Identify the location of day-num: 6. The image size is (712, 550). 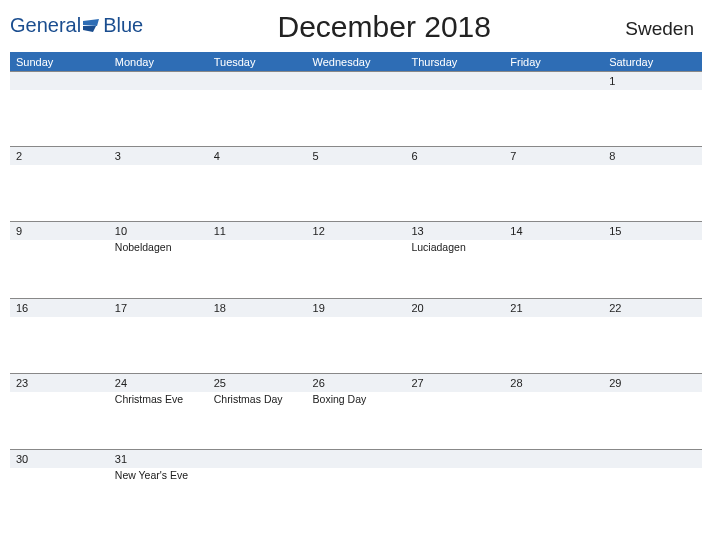
(454, 156).